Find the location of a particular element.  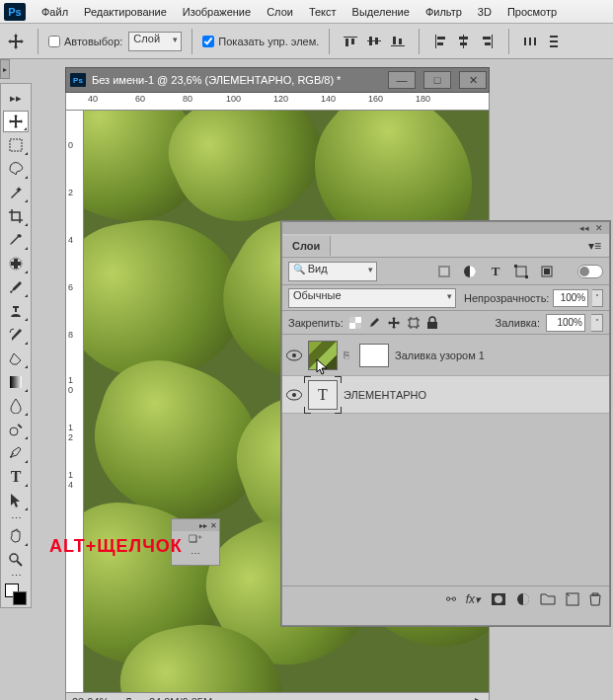

panel-collapse-icon: ▸▸ is located at coordinates (203, 525).